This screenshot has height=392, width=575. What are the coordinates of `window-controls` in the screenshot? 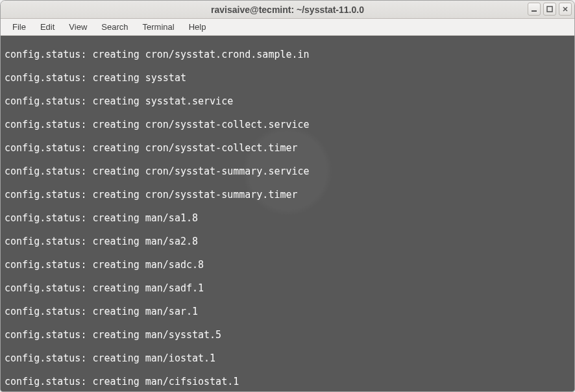 It's located at (550, 9).